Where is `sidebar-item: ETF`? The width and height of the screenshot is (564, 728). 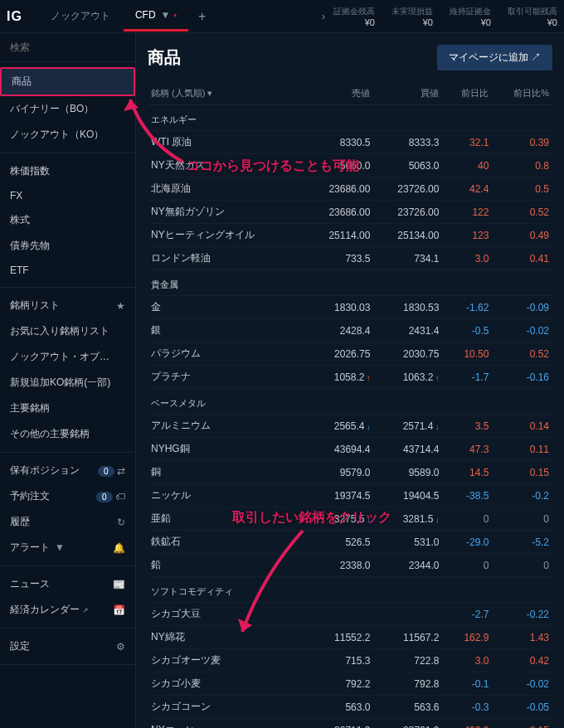
sidebar-item: ETF is located at coordinates (68, 270).